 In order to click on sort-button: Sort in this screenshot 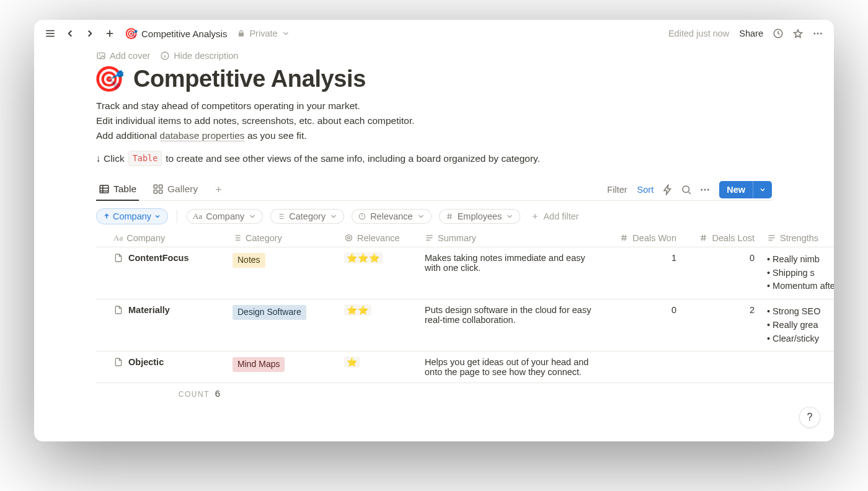, I will do `click(646, 190)`.